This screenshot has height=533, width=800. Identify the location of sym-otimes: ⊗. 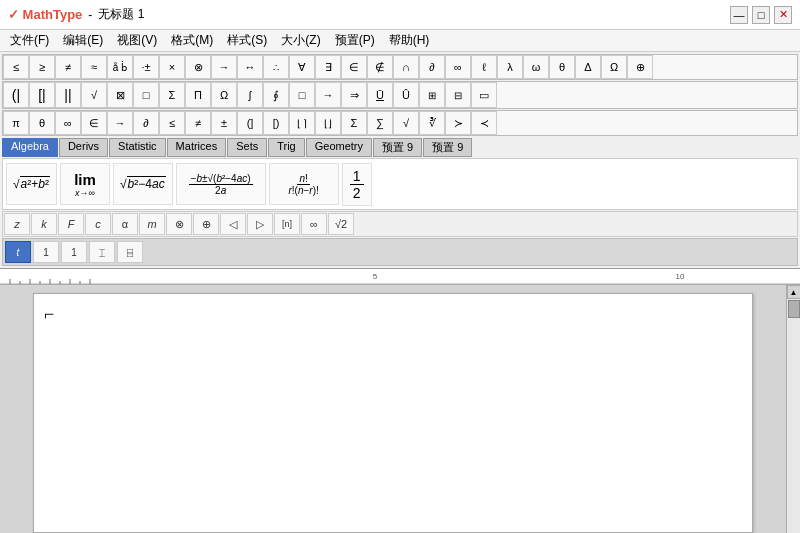
(198, 67).